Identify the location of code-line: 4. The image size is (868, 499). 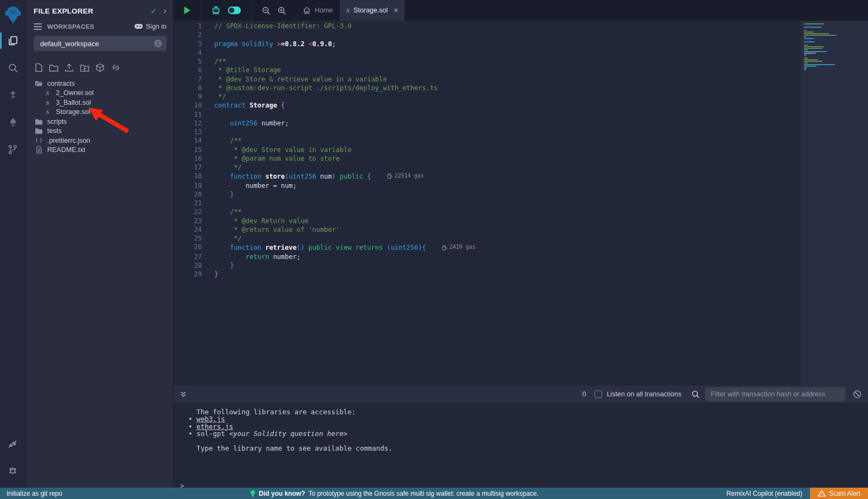
(487, 53).